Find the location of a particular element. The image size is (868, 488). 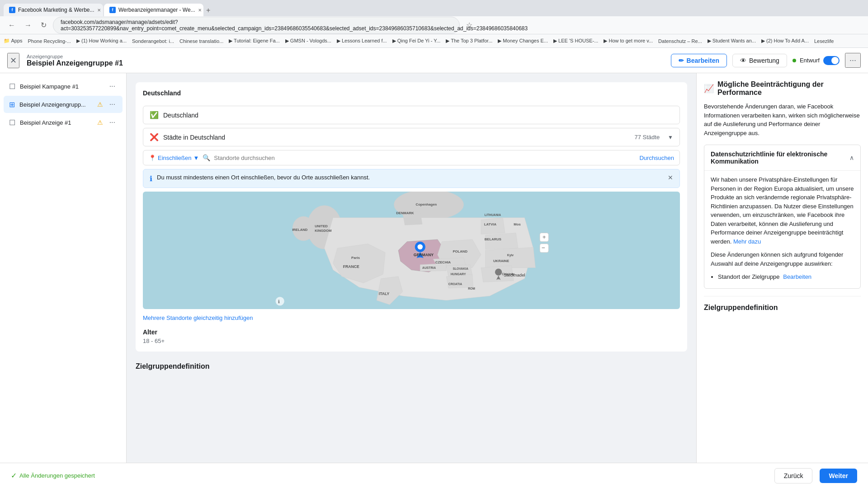

bookmark-student: ▶ Student Wants an... is located at coordinates (731, 41).